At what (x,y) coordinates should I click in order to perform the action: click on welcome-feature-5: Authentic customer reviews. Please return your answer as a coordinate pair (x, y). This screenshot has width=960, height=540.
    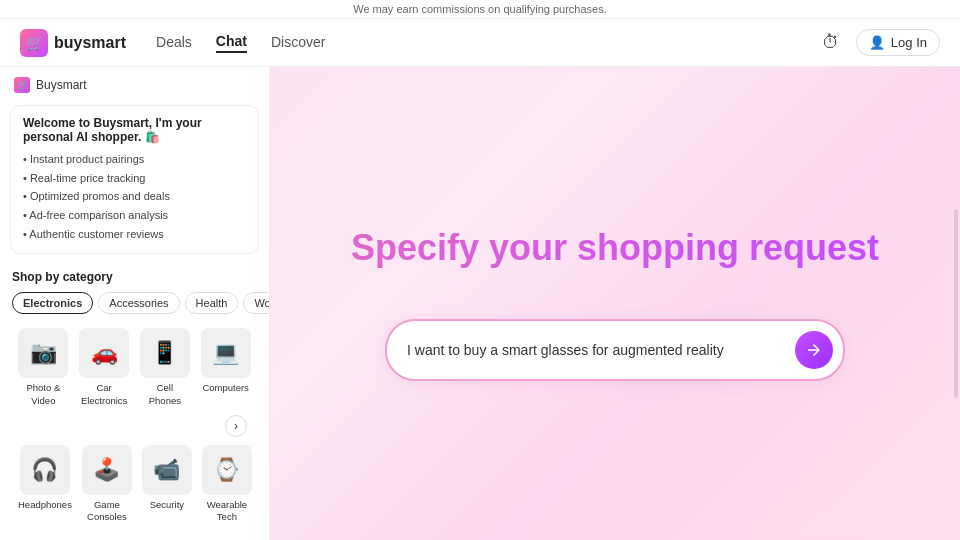
    Looking at the image, I should click on (134, 234).